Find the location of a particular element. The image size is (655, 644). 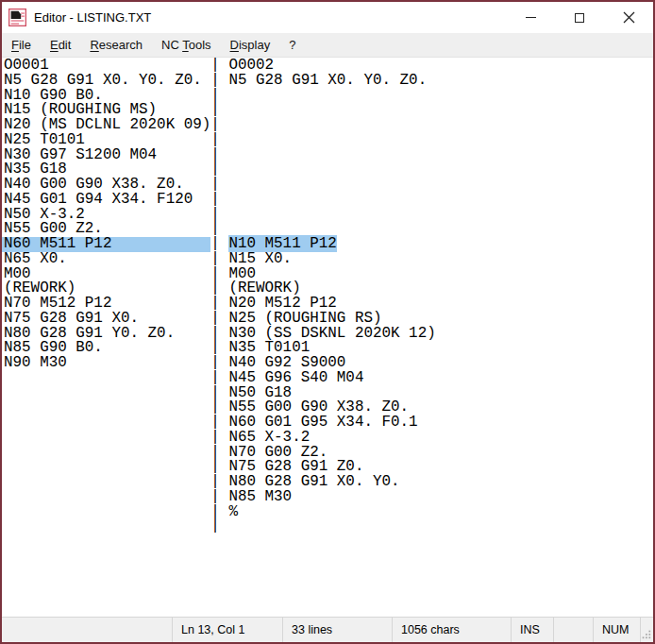

status-char-count: 1056 chars is located at coordinates (452, 630).